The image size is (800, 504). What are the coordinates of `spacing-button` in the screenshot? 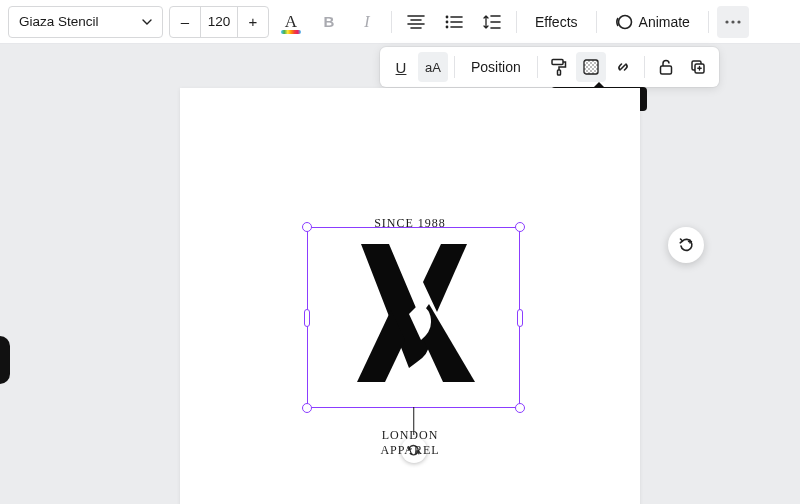 It's located at (492, 22).